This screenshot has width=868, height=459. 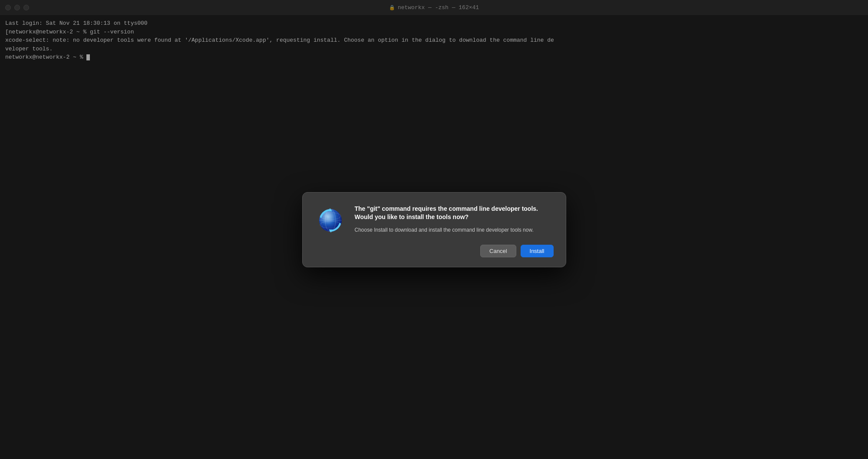 What do you see at coordinates (498, 251) in the screenshot?
I see `cancel-button: Cancel` at bounding box center [498, 251].